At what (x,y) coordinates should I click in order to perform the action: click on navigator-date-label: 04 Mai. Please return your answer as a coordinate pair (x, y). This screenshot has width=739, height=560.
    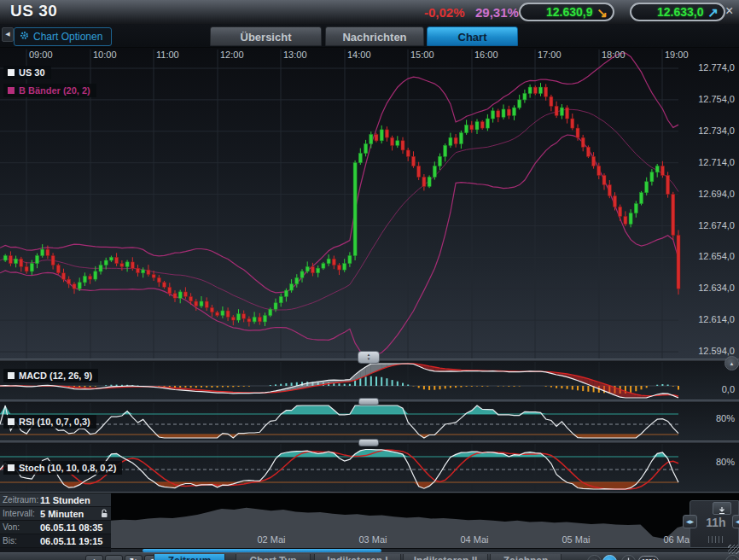
    Looking at the image, I should click on (474, 540).